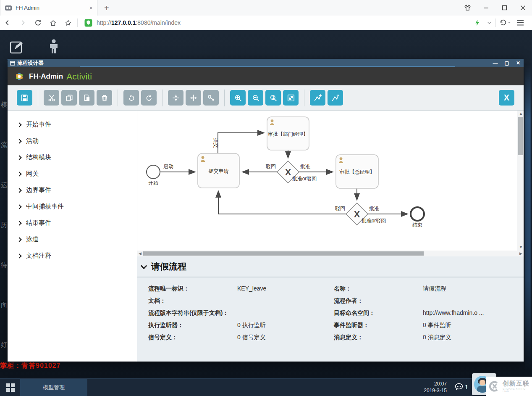 This screenshot has width=532, height=396. Describe the element at coordinates (4, 145) in the screenshot. I see `edge-text-fragment: 流` at that location.